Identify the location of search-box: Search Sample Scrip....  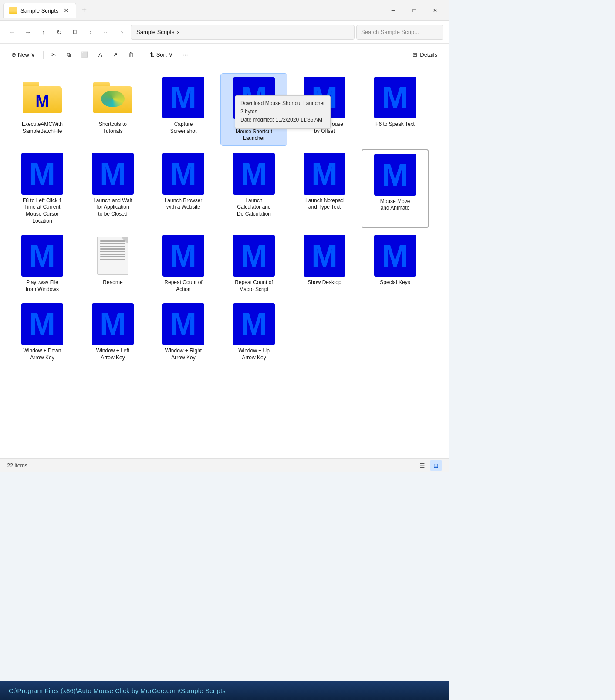
(400, 32).